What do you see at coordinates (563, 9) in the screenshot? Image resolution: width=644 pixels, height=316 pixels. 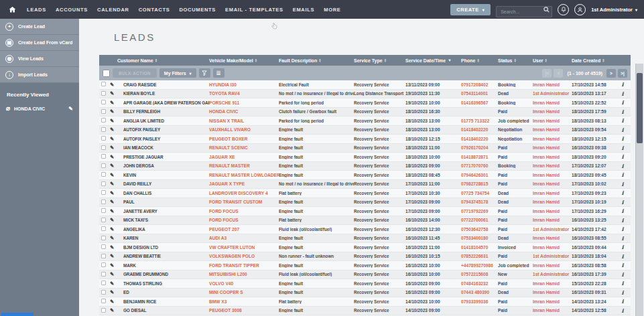 I see `notifications-bell-icon` at bounding box center [563, 9].